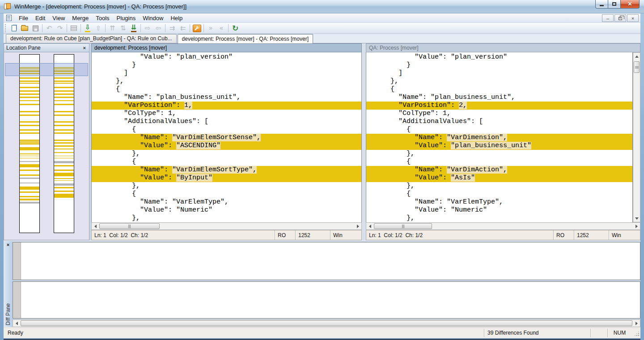 Image resolution: width=644 pixels, height=340 pixels. I want to click on menu-tools: Tools, so click(102, 18).